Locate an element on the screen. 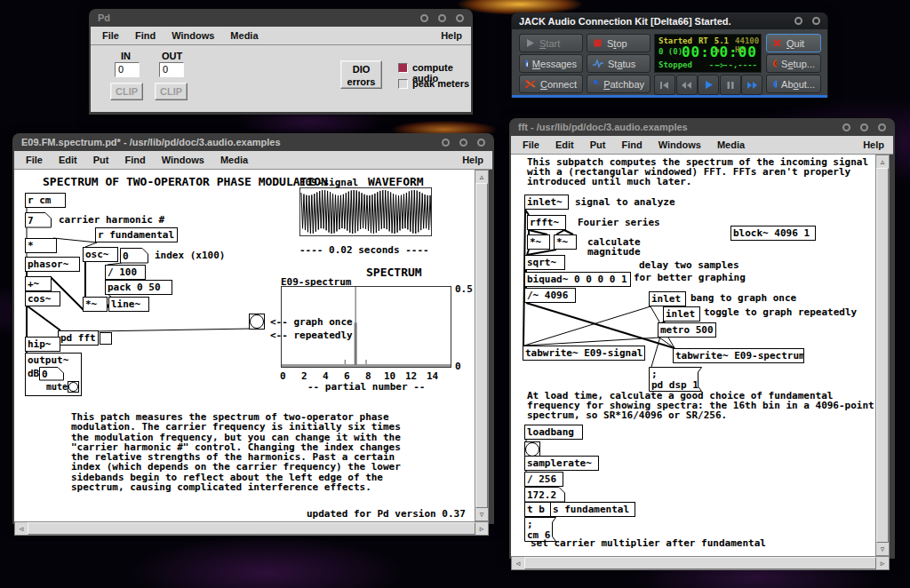  e09-menu-find: Find is located at coordinates (135, 160).